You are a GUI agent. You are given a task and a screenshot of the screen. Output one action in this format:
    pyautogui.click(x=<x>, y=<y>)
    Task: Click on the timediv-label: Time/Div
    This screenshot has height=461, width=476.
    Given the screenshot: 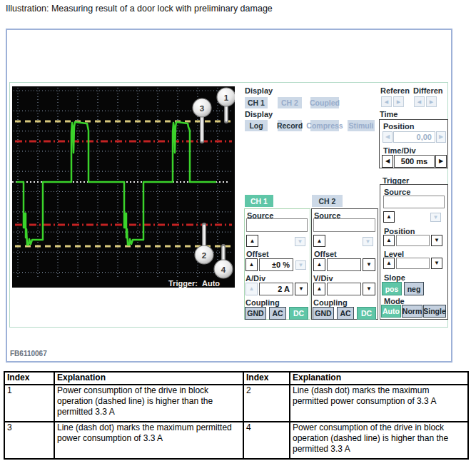 What is the action you would take?
    pyautogui.click(x=400, y=151)
    